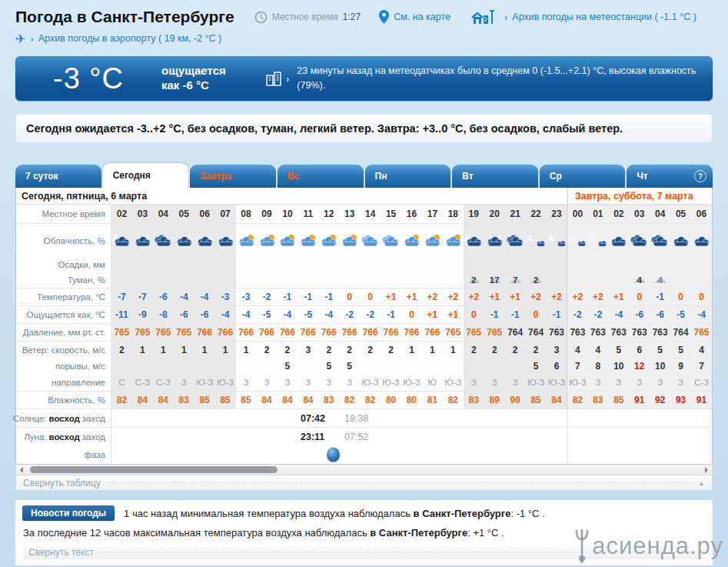 The image size is (728, 567). Describe the element at coordinates (154, 469) in the screenshot. I see `scrollbar-thumb` at that location.